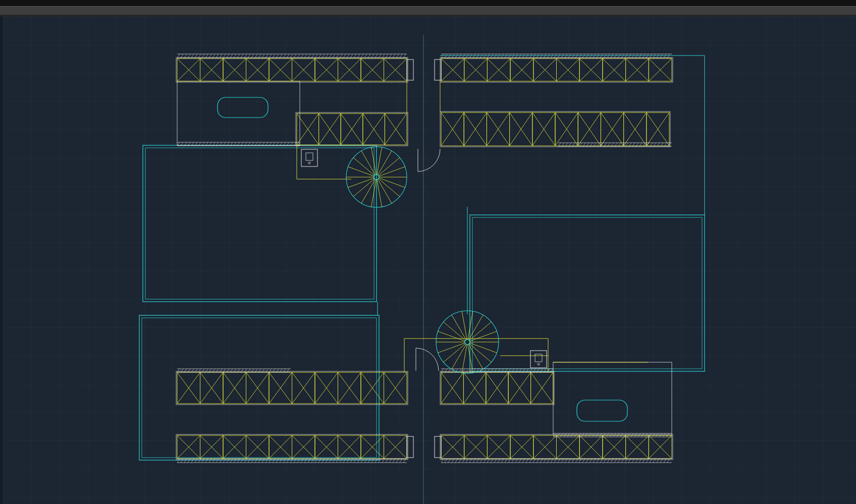  I want to click on window-titlebar, so click(428, 3).